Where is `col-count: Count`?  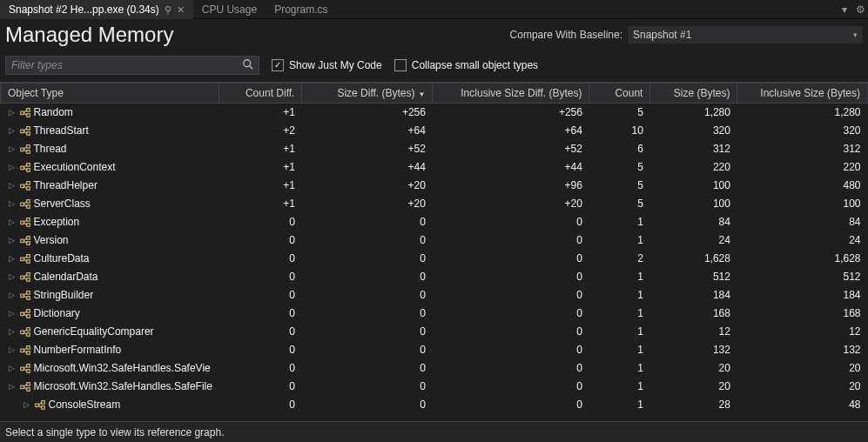 col-count: Count is located at coordinates (620, 94).